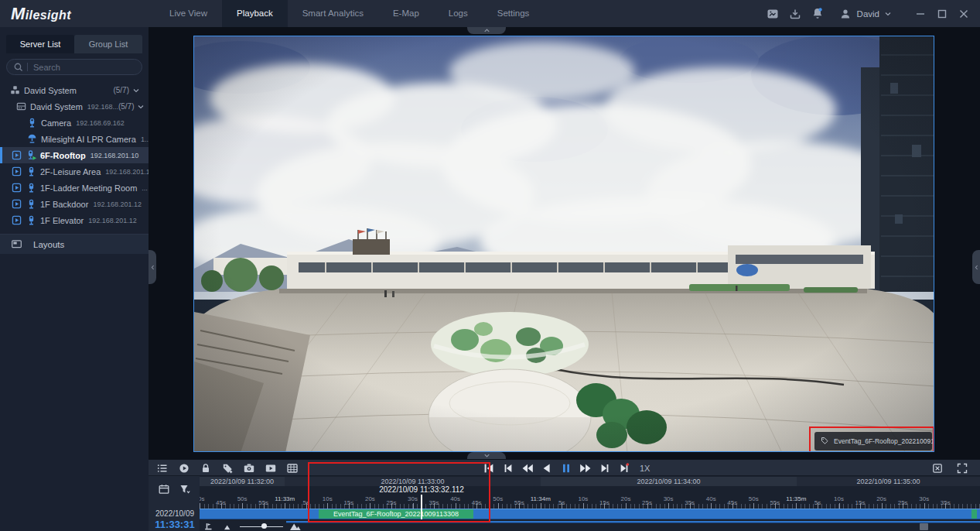  Describe the element at coordinates (866, 14) in the screenshot. I see `user-menu: David` at that location.